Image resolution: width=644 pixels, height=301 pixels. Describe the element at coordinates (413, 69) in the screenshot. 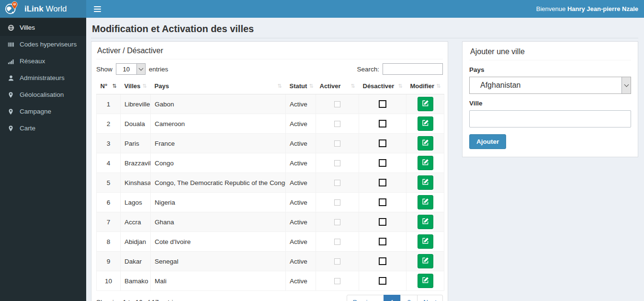

I see `search-input` at that location.